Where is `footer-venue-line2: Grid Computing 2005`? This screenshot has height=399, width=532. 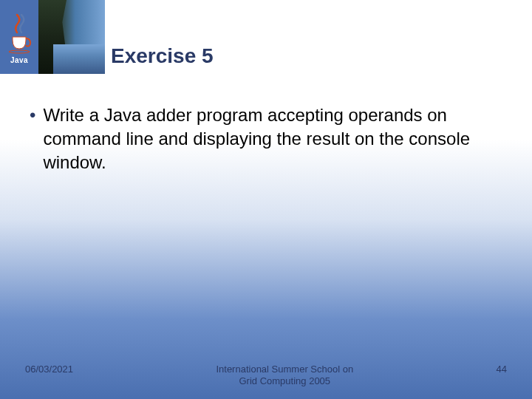
footer-venue-line2: Grid Computing 2005 is located at coordinates (284, 381).